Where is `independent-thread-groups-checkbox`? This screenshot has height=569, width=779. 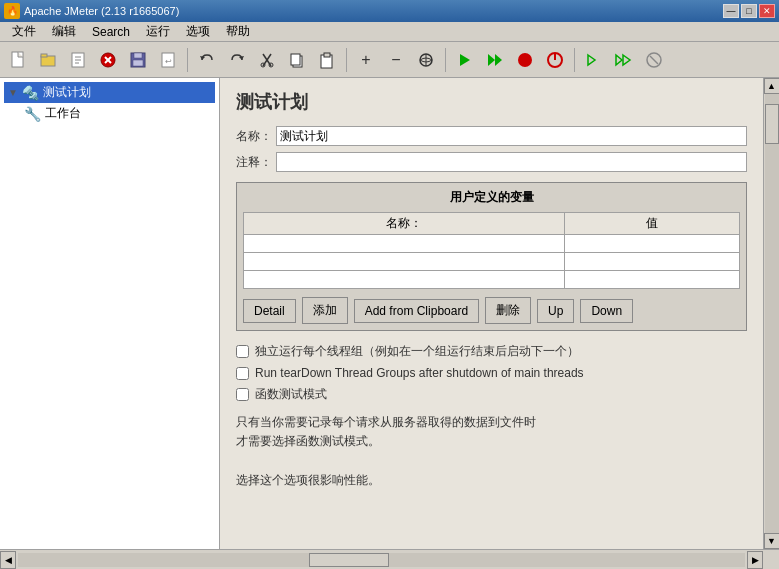 independent-thread-groups-checkbox is located at coordinates (242, 352).